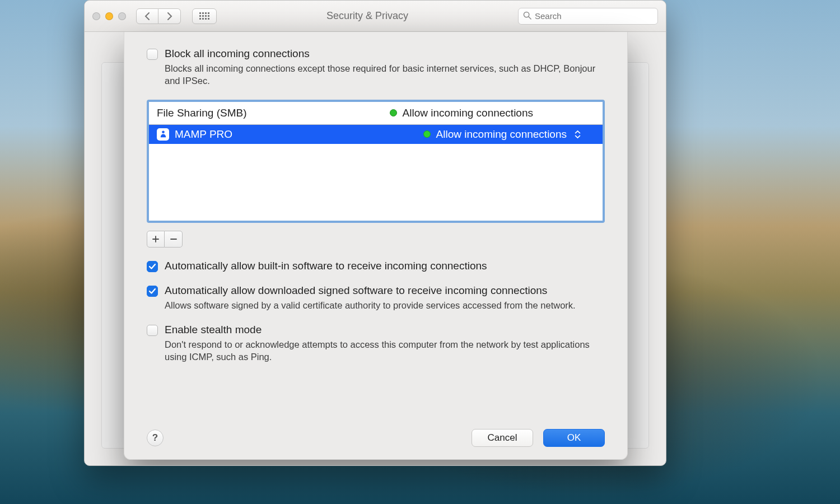 This screenshot has width=840, height=504. I want to click on traffic-lights, so click(109, 16).